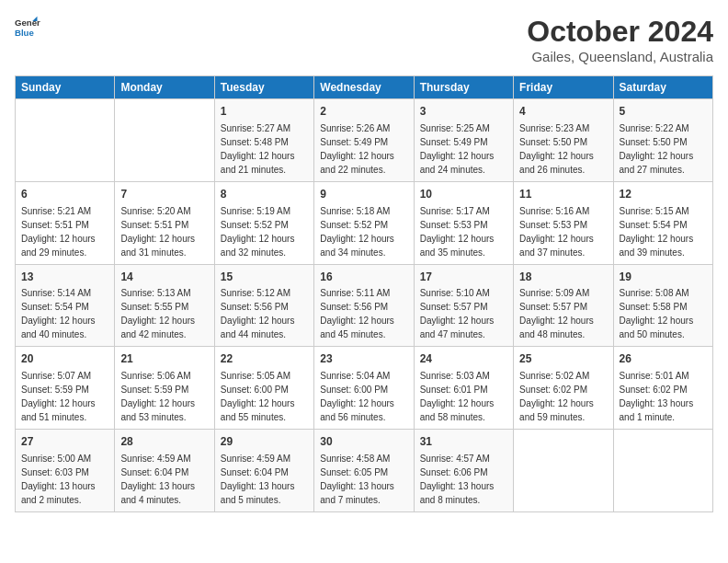  I want to click on day-info: Sunrise: 5:04 AM Sunset: 6:00 PM Dayligh…, so click(364, 396).